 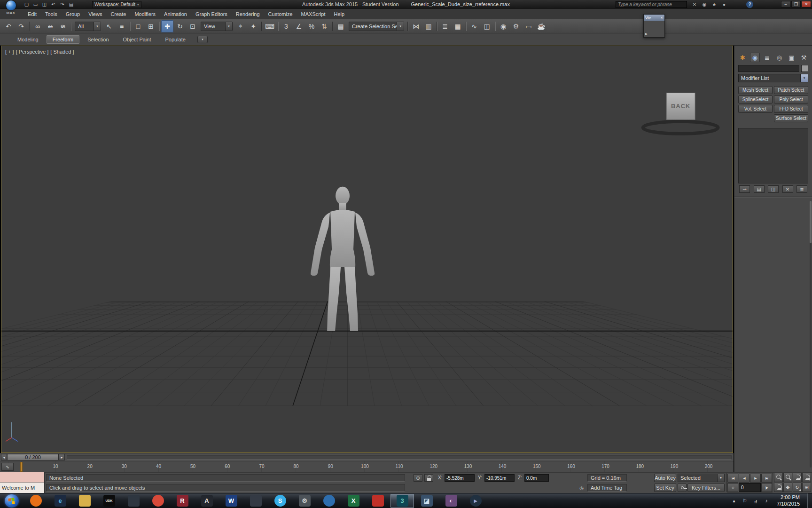 I want to click on zoom-extents-all-icon, so click(x=806, y=477).